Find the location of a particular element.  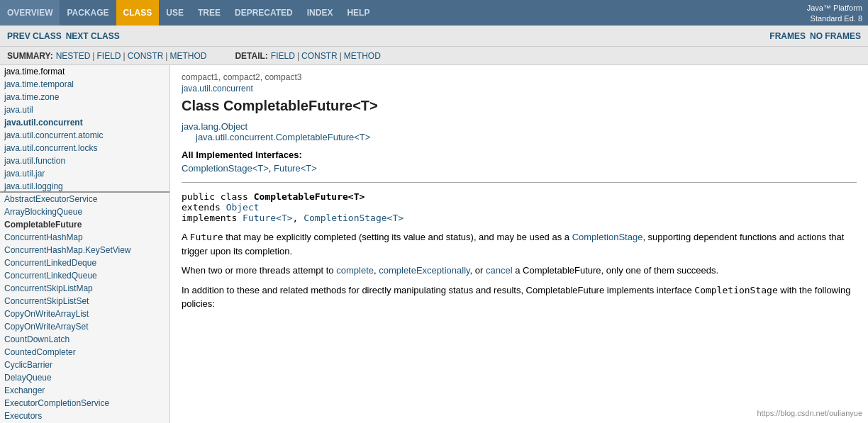

sidebar-packages: java.time.format java.time.temporal java… is located at coordinates (85, 129).